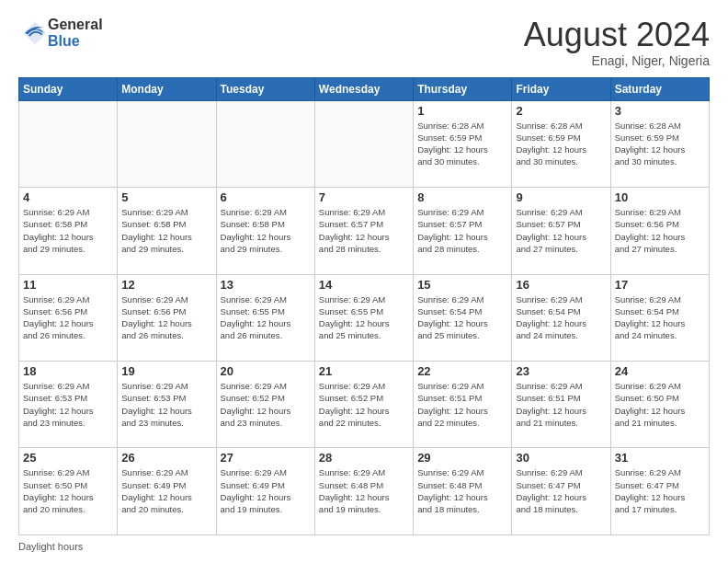  What do you see at coordinates (68, 285) in the screenshot?
I see `day-number-11: 11` at bounding box center [68, 285].